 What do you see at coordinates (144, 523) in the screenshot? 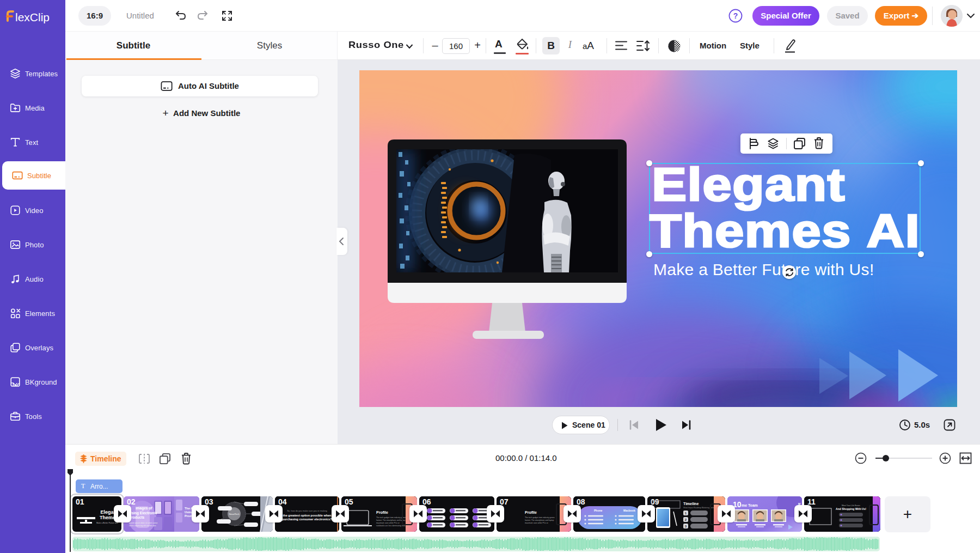
I see `svg-text:Lorem ipsum dolor sit amet con: Lorem ipsum dolor sit amet conse` at bounding box center [144, 523].